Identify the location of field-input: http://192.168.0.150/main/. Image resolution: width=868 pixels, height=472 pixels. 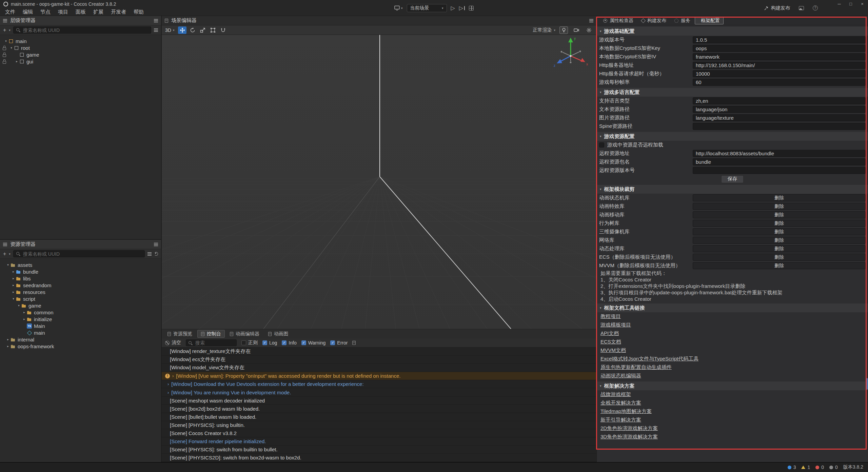
(779, 65).